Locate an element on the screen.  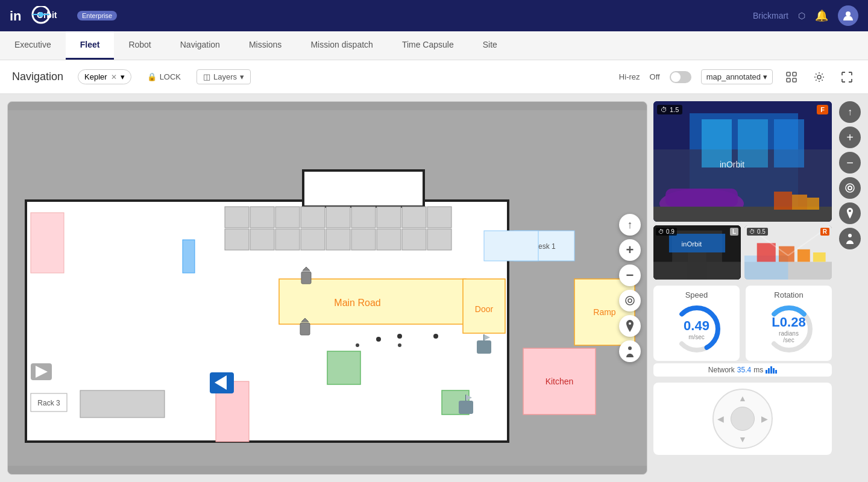
camera-left-speed-icon: ⏱ is located at coordinates (661, 231).